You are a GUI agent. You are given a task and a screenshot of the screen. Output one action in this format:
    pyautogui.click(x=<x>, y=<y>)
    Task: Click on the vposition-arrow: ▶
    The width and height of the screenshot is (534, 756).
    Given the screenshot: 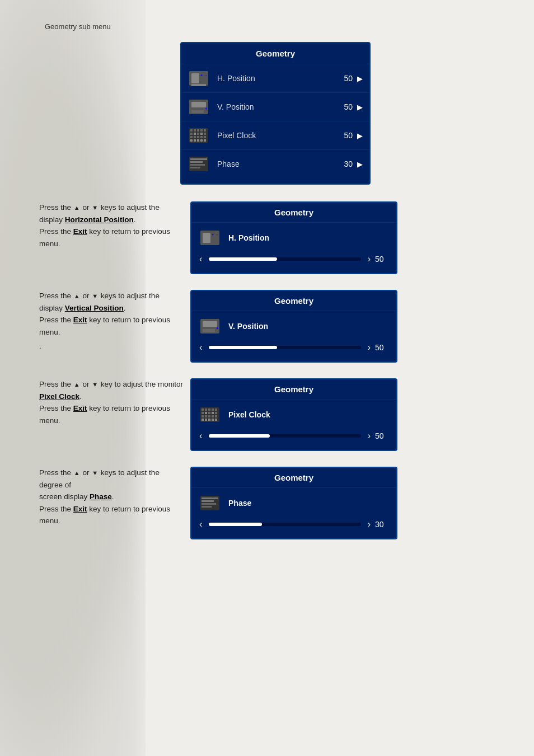 What is the action you would take?
    pyautogui.click(x=360, y=107)
    